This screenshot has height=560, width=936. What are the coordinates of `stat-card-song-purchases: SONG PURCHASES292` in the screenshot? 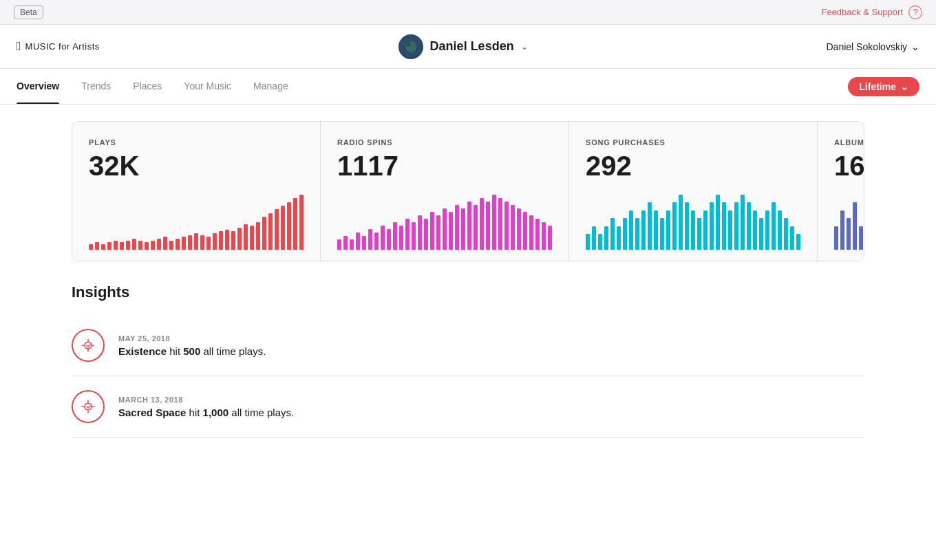 It's located at (694, 191).